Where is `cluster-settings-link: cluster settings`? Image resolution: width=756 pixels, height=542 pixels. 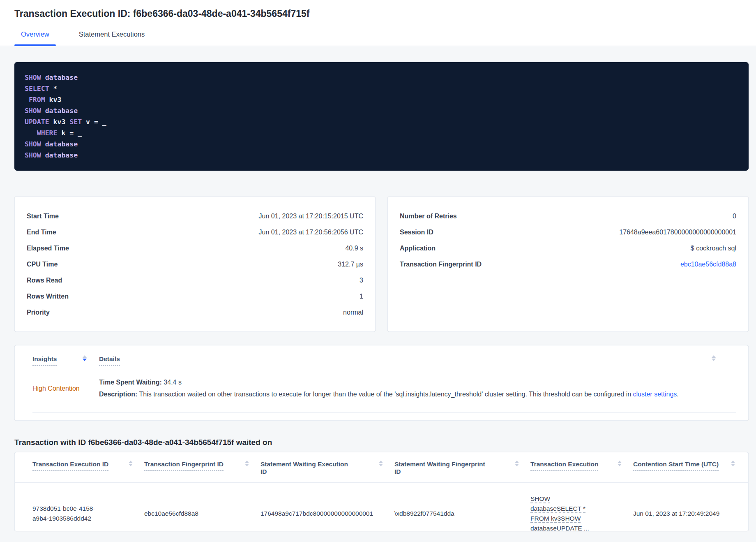 cluster-settings-link: cluster settings is located at coordinates (655, 394).